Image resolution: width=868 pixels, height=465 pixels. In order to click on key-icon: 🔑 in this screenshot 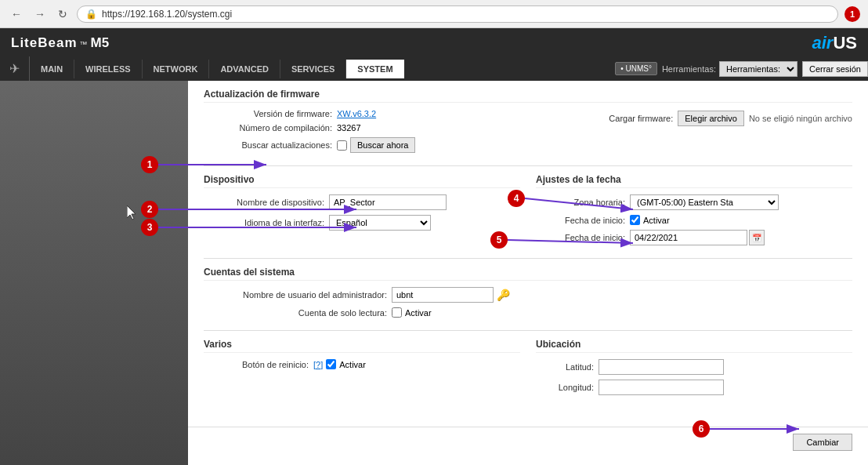, I will do `click(503, 295)`.